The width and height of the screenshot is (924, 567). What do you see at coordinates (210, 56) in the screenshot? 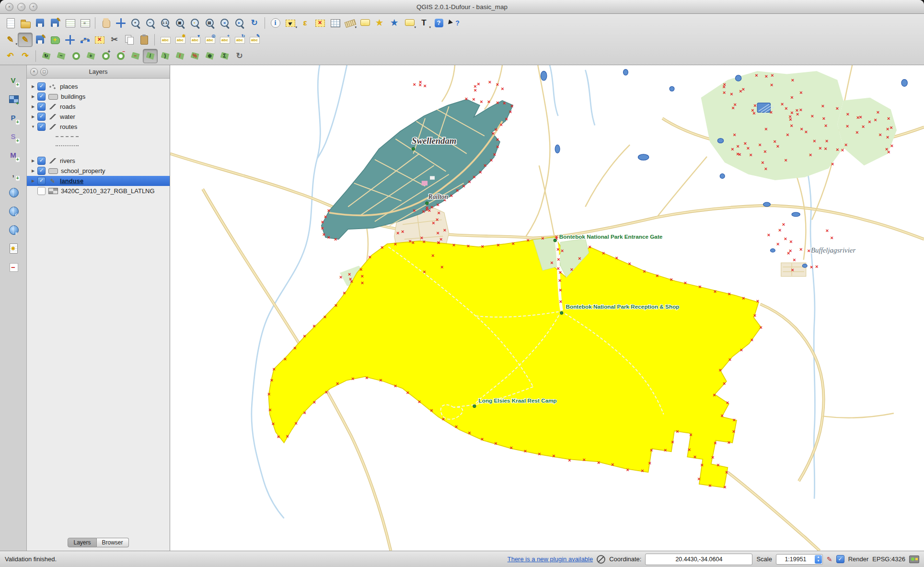
I see `merge-features-button: ⊕` at bounding box center [210, 56].